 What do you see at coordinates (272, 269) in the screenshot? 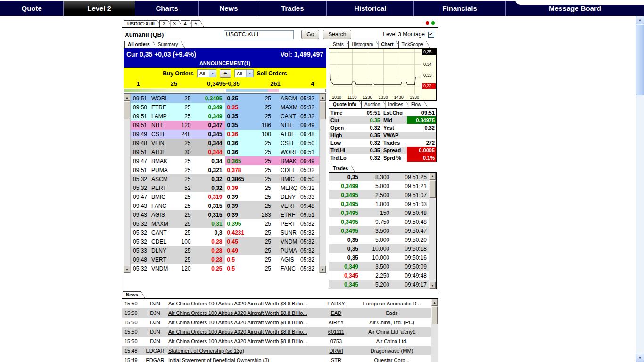
I see `ask-row: 0,525FANC05:32` at bounding box center [272, 269].